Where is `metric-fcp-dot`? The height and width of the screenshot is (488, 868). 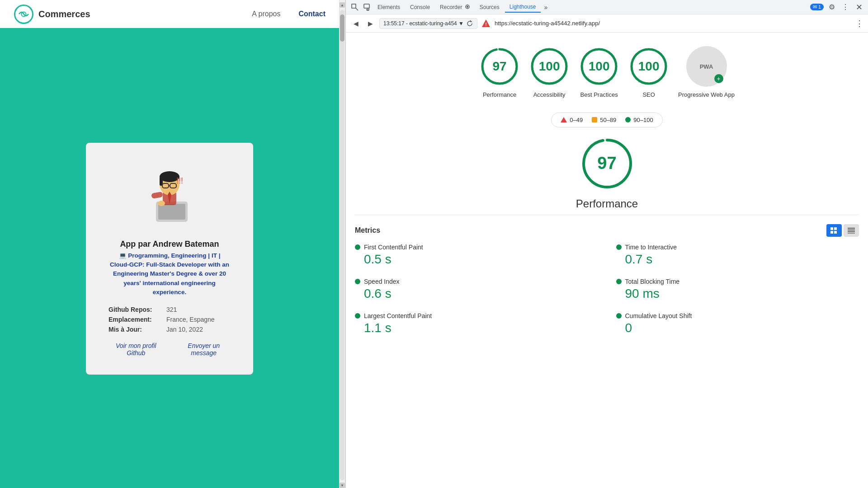
metric-fcp-dot is located at coordinates (358, 247).